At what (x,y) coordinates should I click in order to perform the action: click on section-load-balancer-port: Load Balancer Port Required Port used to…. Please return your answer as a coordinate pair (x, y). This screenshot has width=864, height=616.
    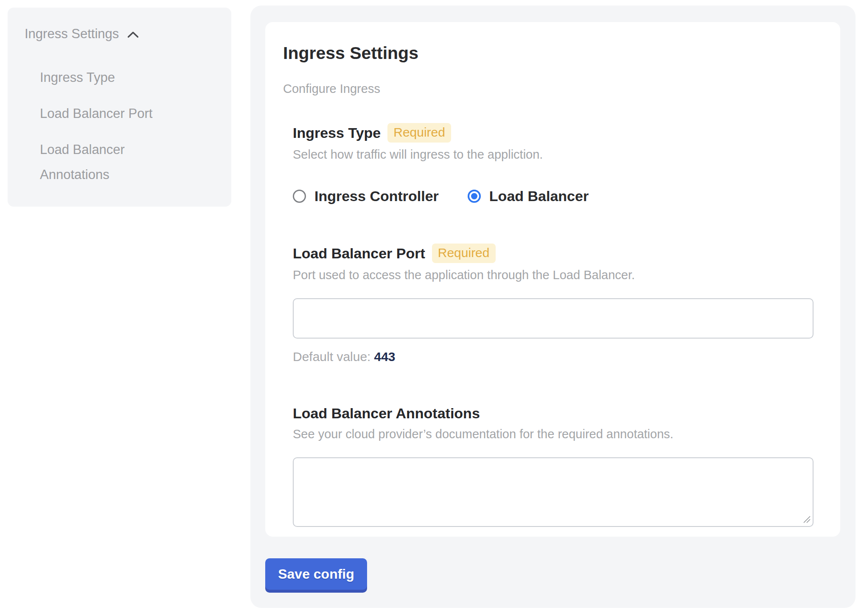
    Looking at the image, I should click on (553, 304).